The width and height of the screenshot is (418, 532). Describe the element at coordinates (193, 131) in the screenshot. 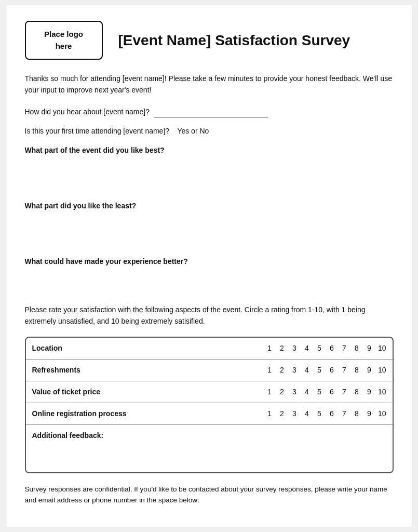

I see `q2-options: Yes or No` at that location.